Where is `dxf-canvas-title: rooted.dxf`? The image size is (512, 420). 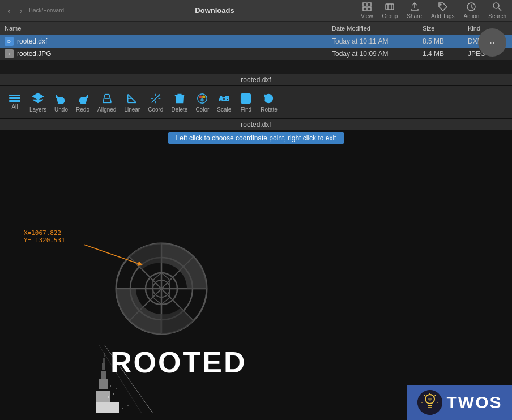 dxf-canvas-title: rooted.dxf is located at coordinates (256, 125).